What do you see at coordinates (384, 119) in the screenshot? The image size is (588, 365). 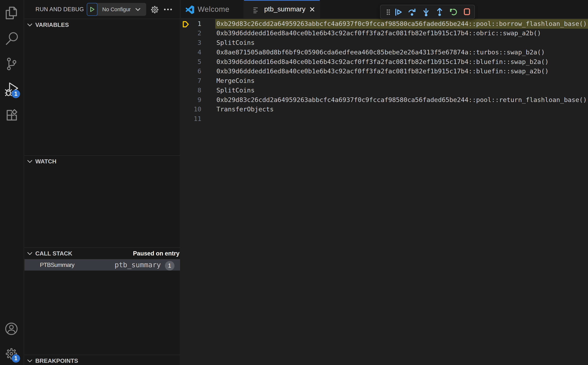 I see `code-line-11: 11` at bounding box center [384, 119].